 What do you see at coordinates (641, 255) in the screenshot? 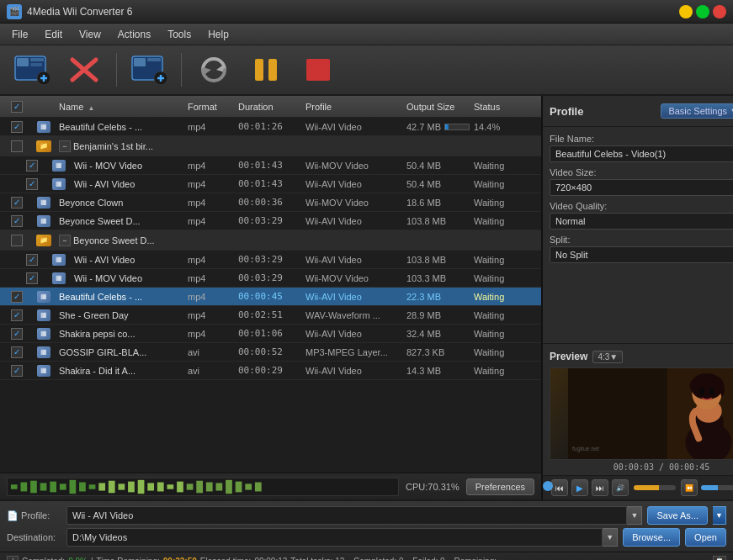
I see `split-select: No Split` at bounding box center [641, 255].